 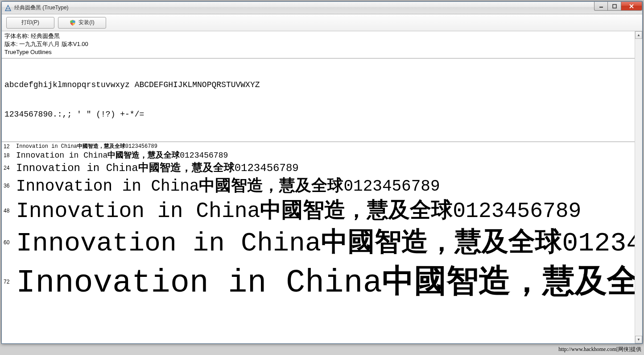 What do you see at coordinates (322, 36) in the screenshot?
I see `font-name-line: 字体名称: 经典圆叠黑` at bounding box center [322, 36].